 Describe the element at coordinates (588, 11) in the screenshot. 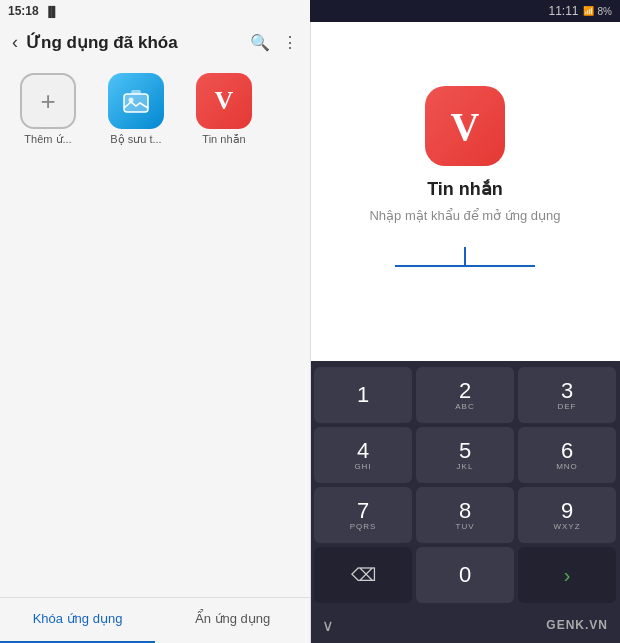

I see `signal-icon-right: 📶` at that location.